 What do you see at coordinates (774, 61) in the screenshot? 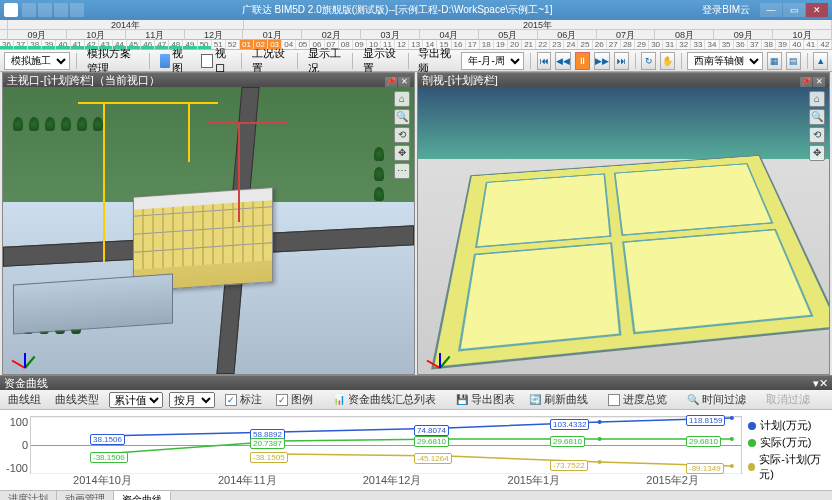
I see `tool-extra1-button: ▦` at bounding box center [774, 61].